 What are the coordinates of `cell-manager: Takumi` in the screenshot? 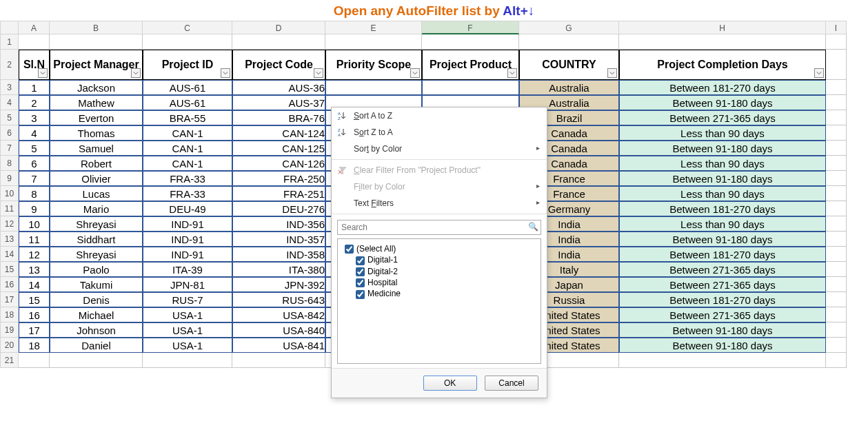 It's located at (97, 285).